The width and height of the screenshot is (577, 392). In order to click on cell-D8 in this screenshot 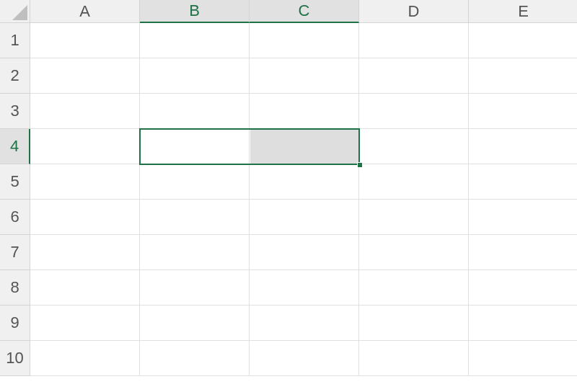, I will do `click(414, 288)`.